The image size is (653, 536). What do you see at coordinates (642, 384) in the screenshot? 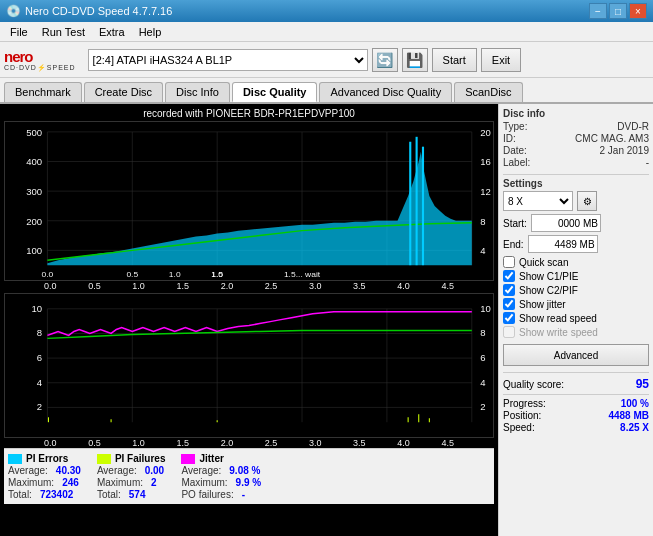
I see `quality-score-value: 95` at bounding box center [642, 384].